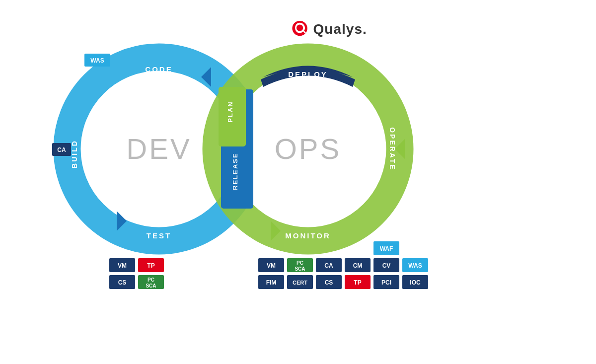 The height and width of the screenshot is (364, 596). I want to click on svg-text: WAF, so click(386, 249).